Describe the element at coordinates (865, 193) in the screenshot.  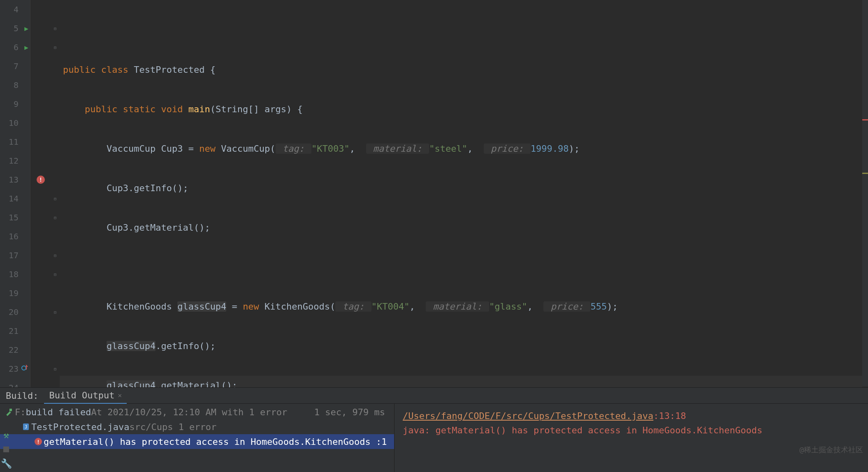
I see `error-stripe` at that location.